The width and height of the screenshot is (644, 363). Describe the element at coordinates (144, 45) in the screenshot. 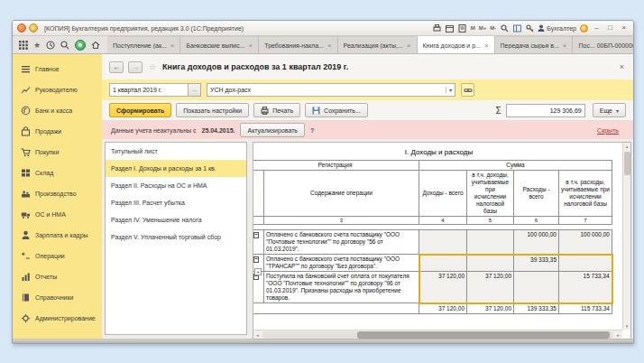

I see `tab-postuplenie: Поступление (ак...×` at that location.